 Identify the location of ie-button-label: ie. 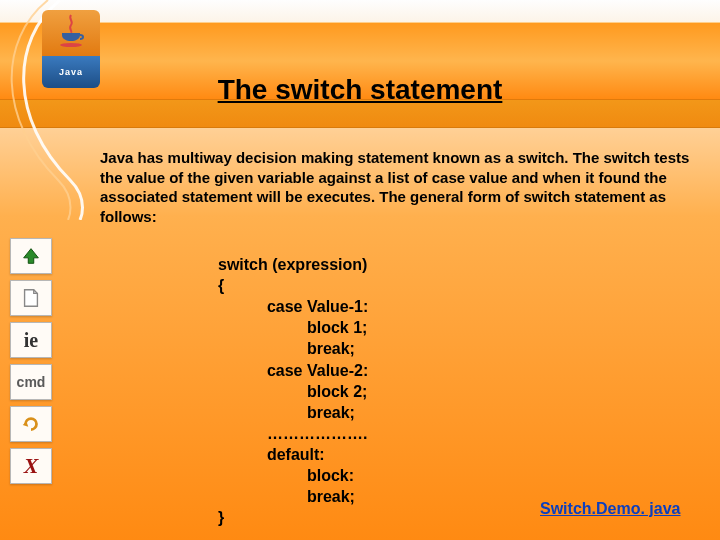
(31, 340).